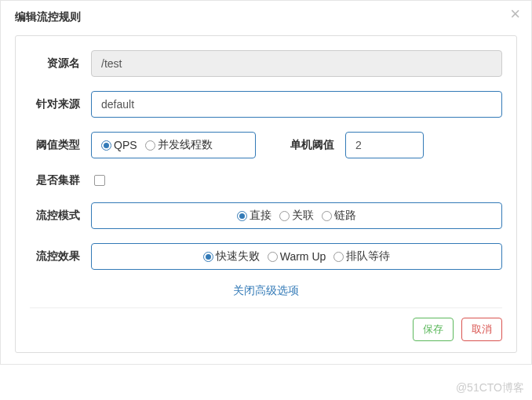 Image resolution: width=532 pixels, height=400 pixels. Describe the element at coordinates (384, 145) in the screenshot. I see `single-threshold-input` at that location.